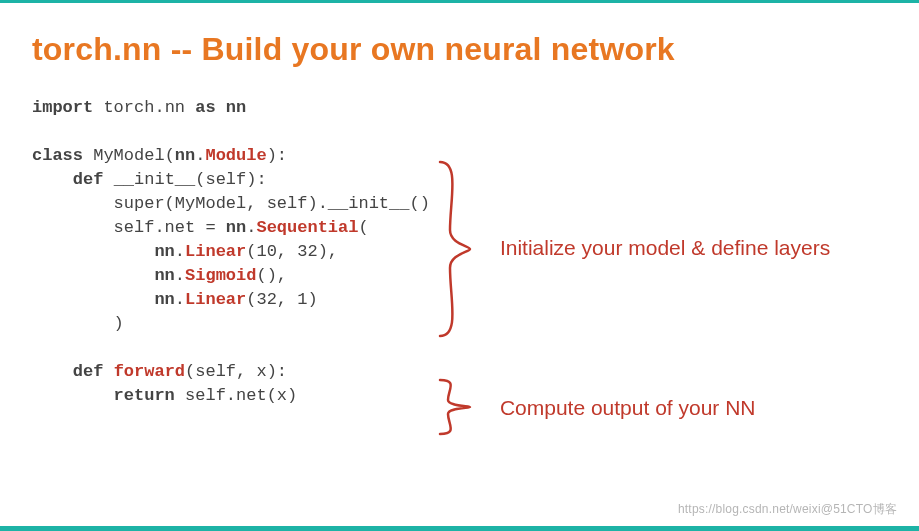 Image resolution: width=919 pixels, height=531 pixels. I want to click on code-text: (32, 1), so click(282, 300).